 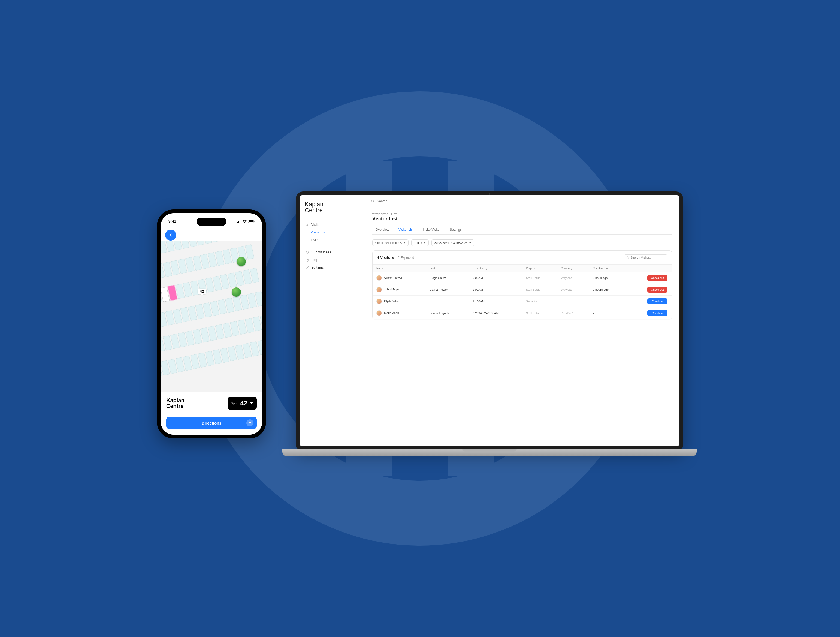 I want to click on filter-location-label: Company Location A, so click(x=388, y=243).